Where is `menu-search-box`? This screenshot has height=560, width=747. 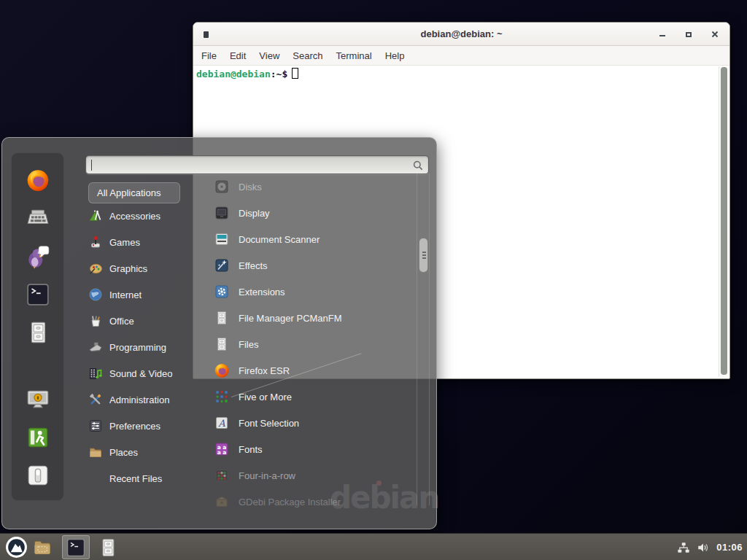
menu-search-box is located at coordinates (257, 165).